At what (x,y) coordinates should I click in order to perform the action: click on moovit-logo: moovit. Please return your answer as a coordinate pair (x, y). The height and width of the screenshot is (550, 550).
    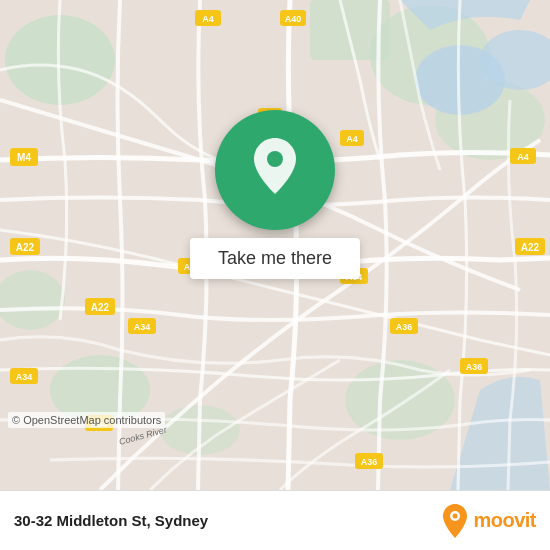
    Looking at the image, I should click on (488, 521).